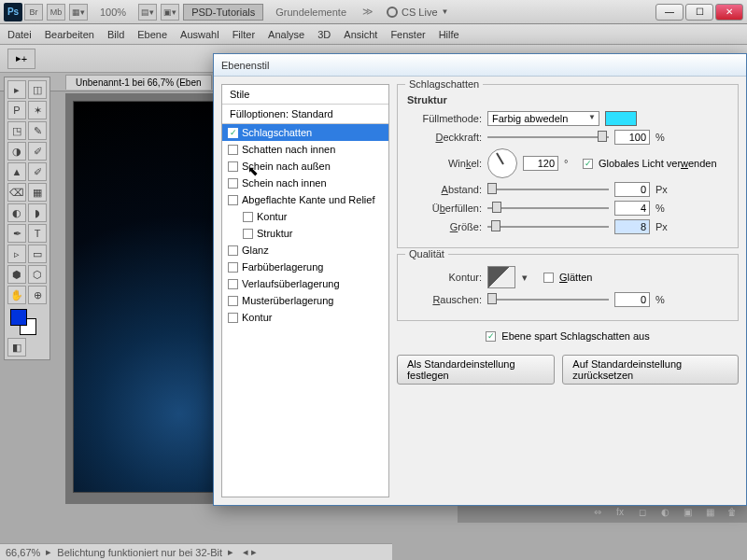 This screenshot has width=747, height=560. What do you see at coordinates (632, 189) in the screenshot?
I see `distance-input: 0` at bounding box center [632, 189].